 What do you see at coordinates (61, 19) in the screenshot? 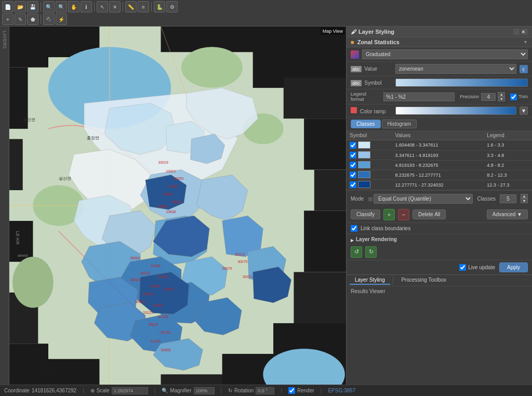
I see `processing-btn: ⚡` at bounding box center [61, 19].